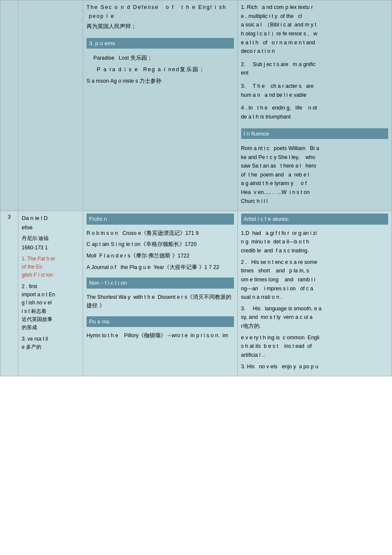  Describe the element at coordinates (314, 280) in the screenshot. I see `artistic-2: 2 . His se n t enc e s a re some times s…` at that location.